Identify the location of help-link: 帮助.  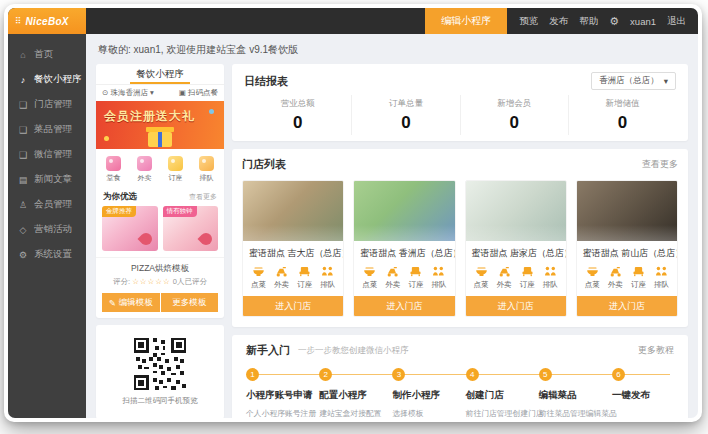
(588, 22).